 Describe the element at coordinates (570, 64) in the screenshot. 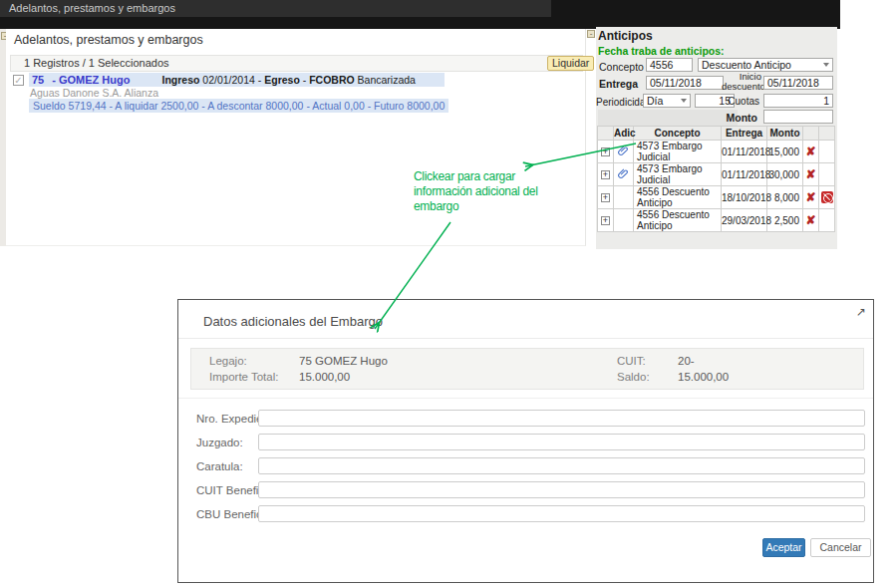

I see `liquidar-button: Liquidar` at that location.